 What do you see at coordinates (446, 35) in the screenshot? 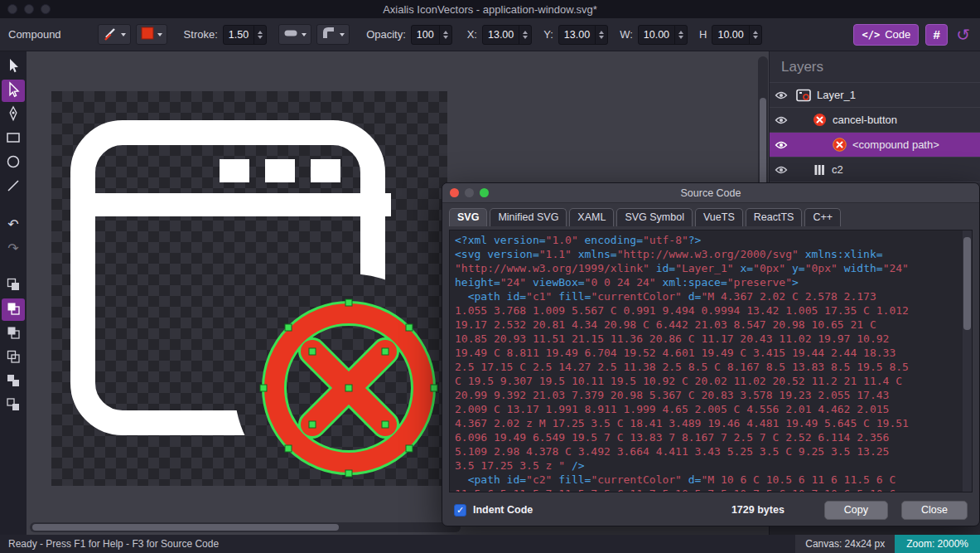
I see `opacity-stepper` at bounding box center [446, 35].